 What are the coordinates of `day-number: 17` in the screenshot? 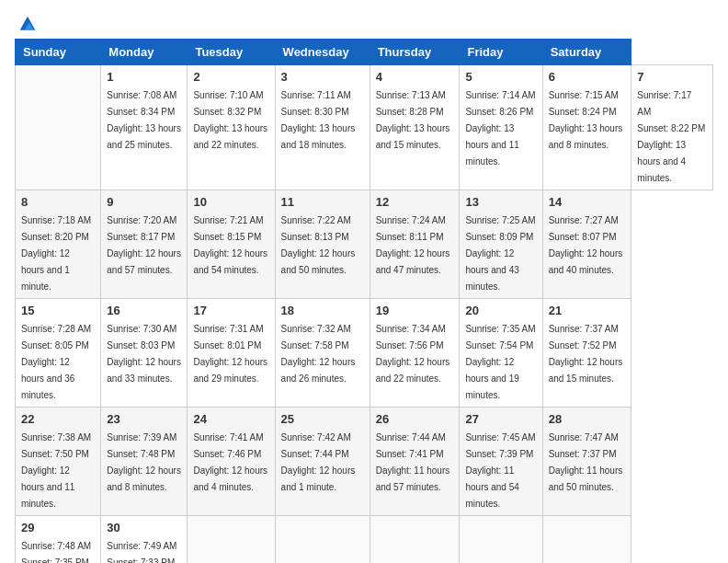 It's located at (231, 311).